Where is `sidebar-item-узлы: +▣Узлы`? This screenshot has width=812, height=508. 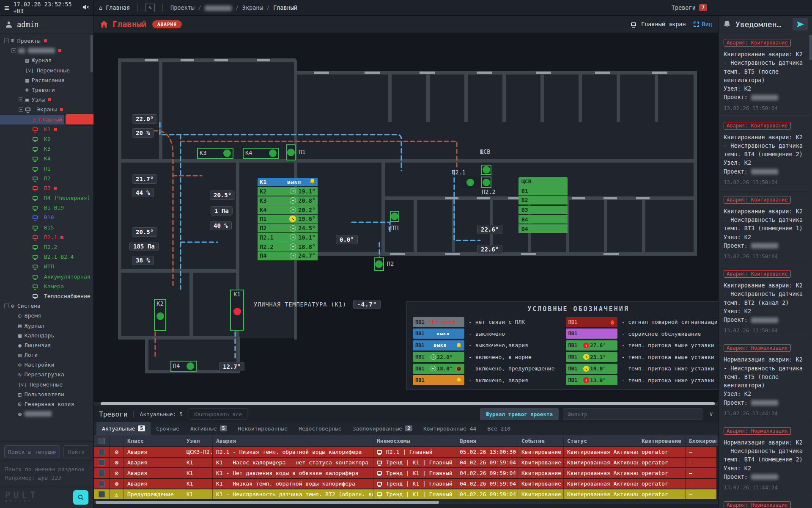
sidebar-item-узлы: +▣Узлы is located at coordinates (47, 100).